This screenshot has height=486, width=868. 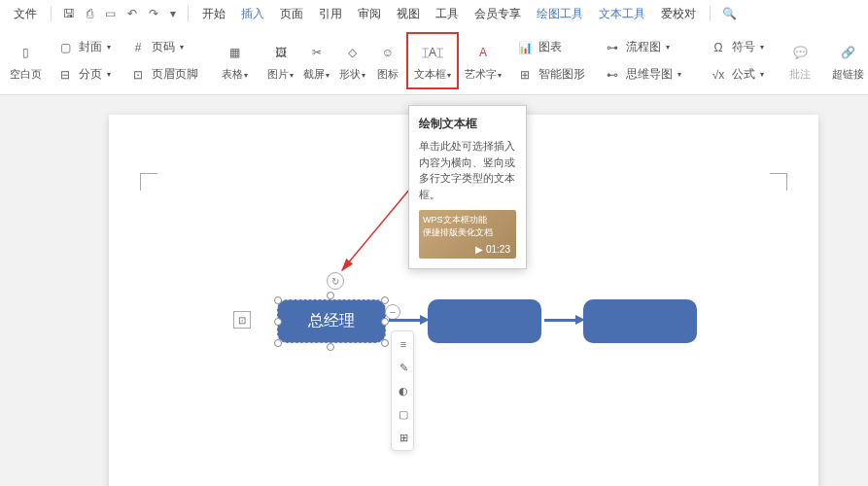 I want to click on chart-icon: 📊, so click(x=525, y=48).